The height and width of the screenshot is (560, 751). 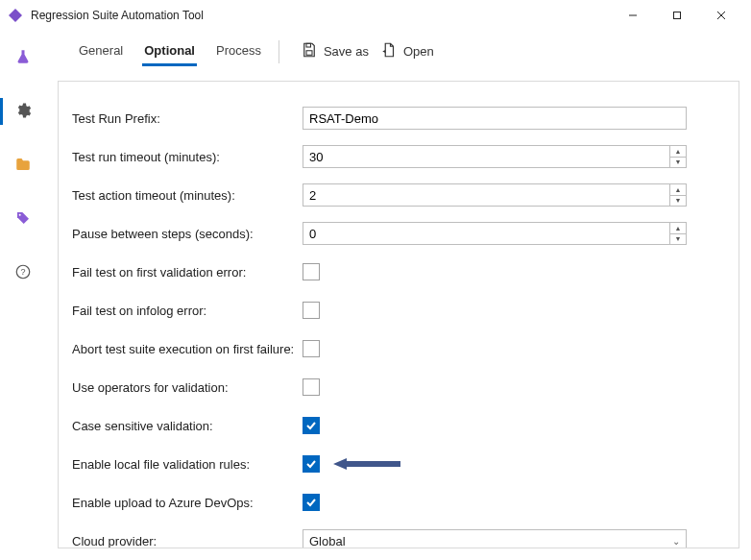 I want to click on label-case-sensitive: Case sensitive validation:, so click(x=187, y=426).